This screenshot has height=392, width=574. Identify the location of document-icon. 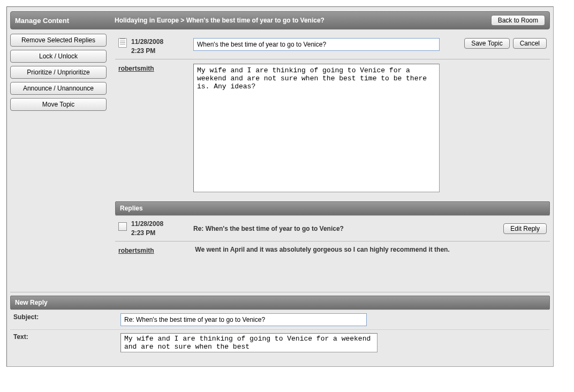
(123, 43).